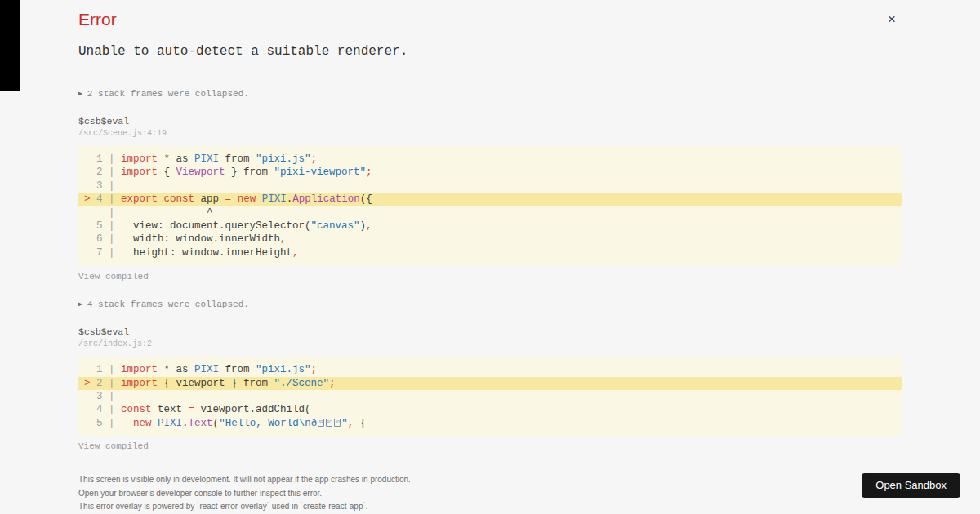 This screenshot has width=980, height=514. What do you see at coordinates (345, 423) in the screenshot?
I see `code-token: "` at bounding box center [345, 423].